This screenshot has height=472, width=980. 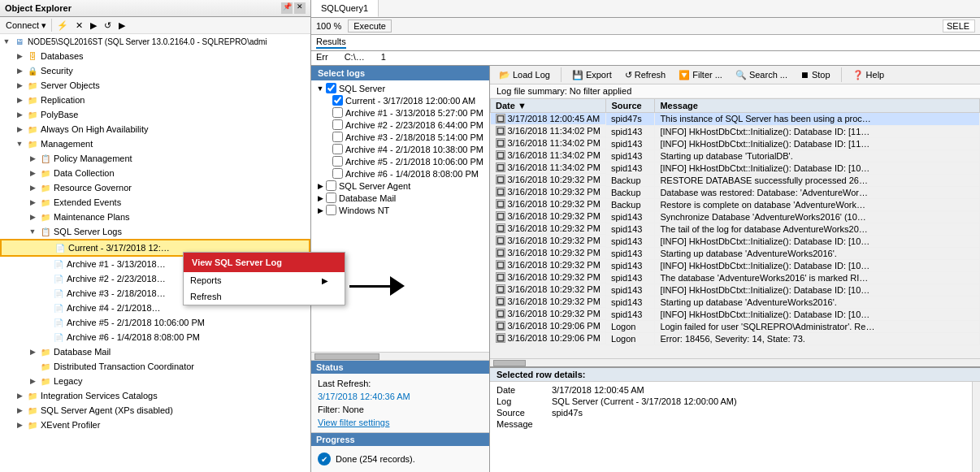 I want to click on expand-maint-plans: ▶, so click(x=33, y=217).